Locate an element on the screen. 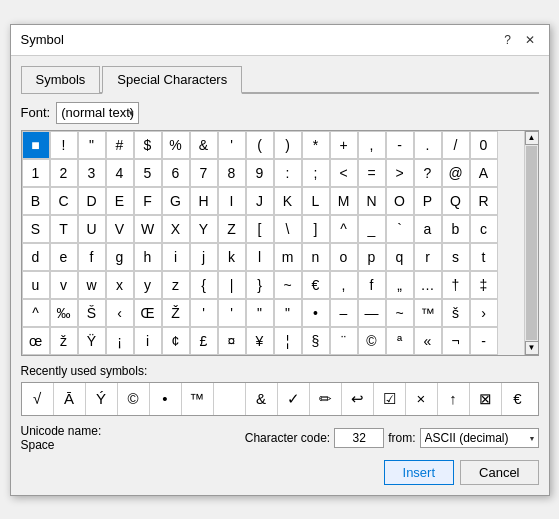 The image size is (559, 519). symbol-cell: U is located at coordinates (92, 229).